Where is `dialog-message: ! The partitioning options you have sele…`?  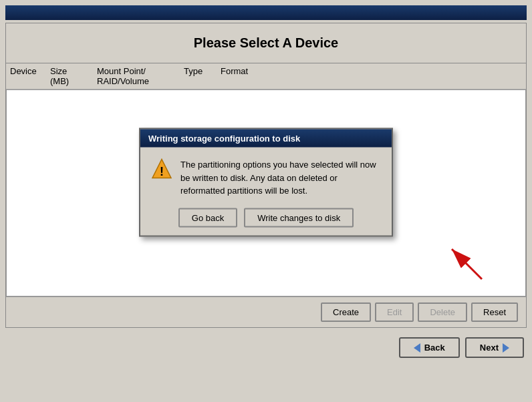
dialog-message: ! The partitioning options you have sele… is located at coordinates (266, 178).